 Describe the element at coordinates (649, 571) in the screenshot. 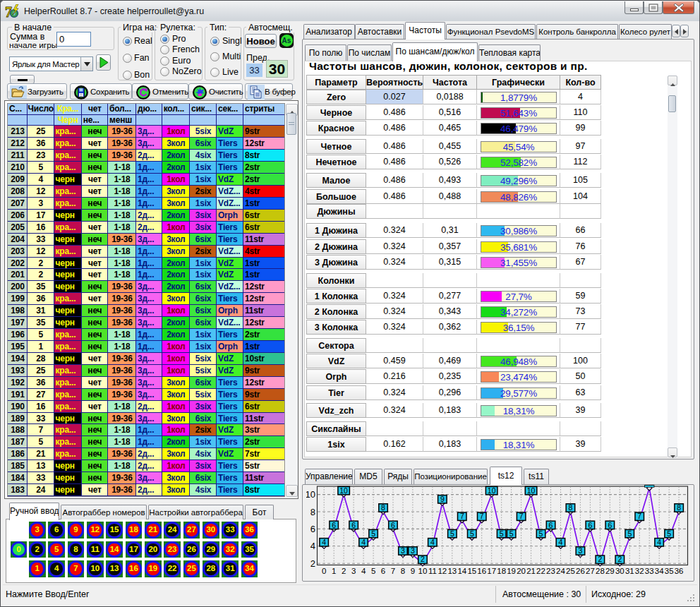

I see `svg-text: 33` at that location.